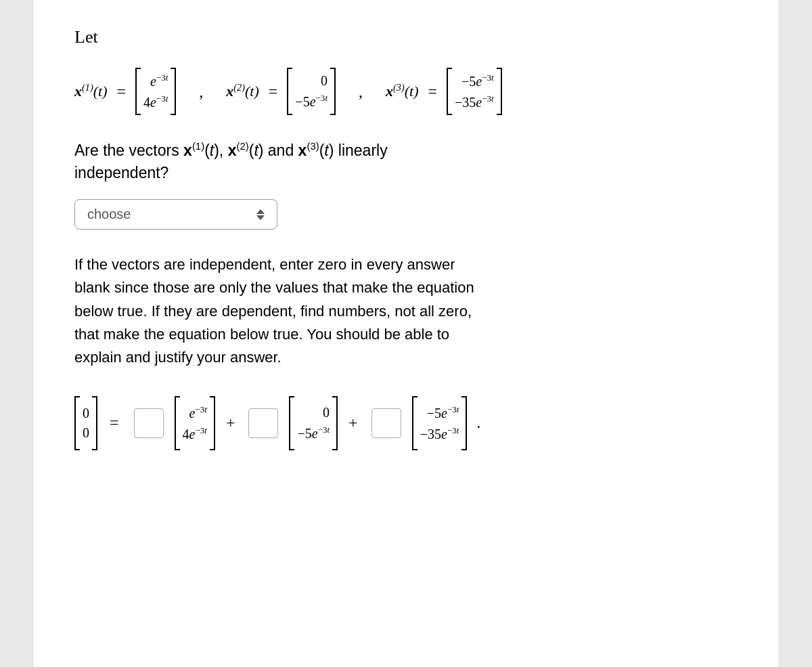 The height and width of the screenshot is (667, 812). I want to click on bottom-v1-entry1: e−3t, so click(198, 413).